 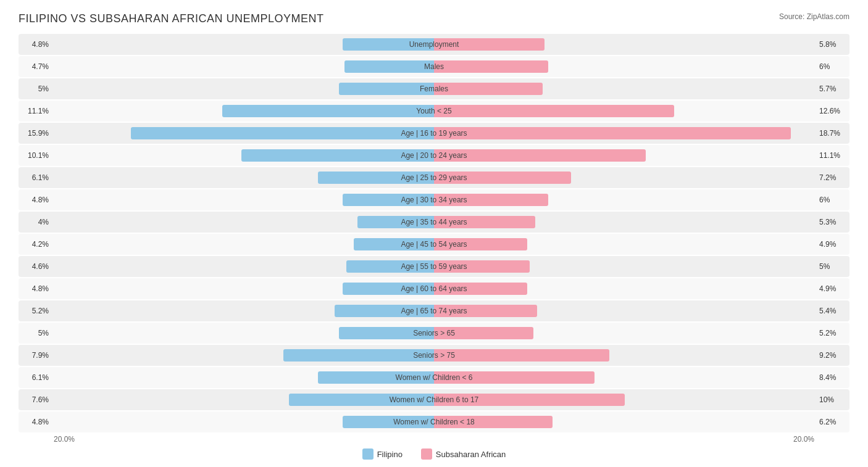 I want to click on bars-center: Age | 16 to 19 years, so click(x=434, y=133).